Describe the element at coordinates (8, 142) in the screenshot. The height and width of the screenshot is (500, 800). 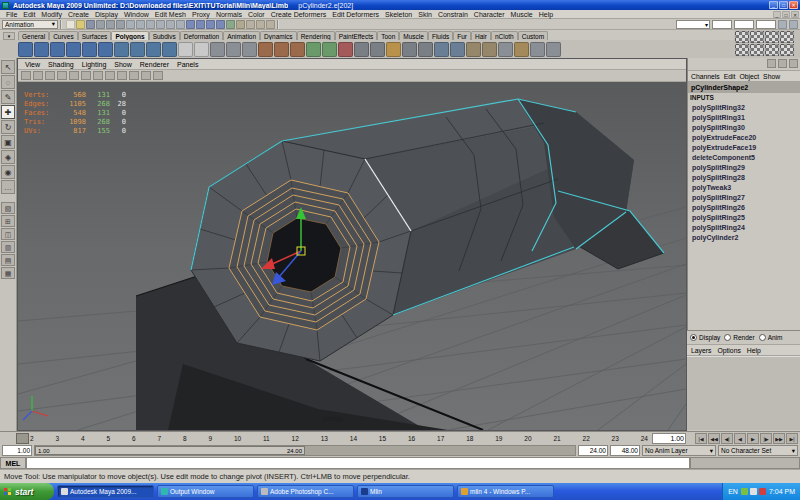
I see `scale-tool: ▣` at that location.